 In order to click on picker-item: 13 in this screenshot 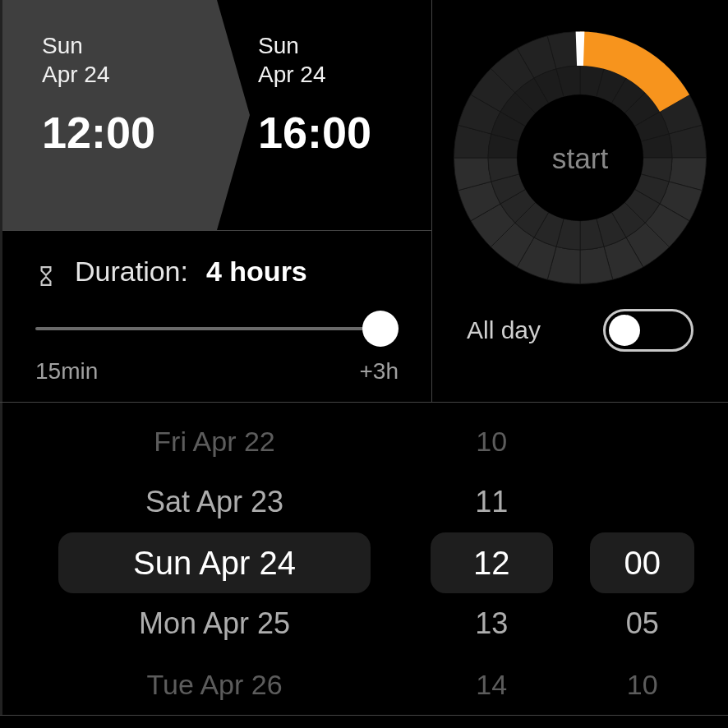, I will do `click(491, 624)`.